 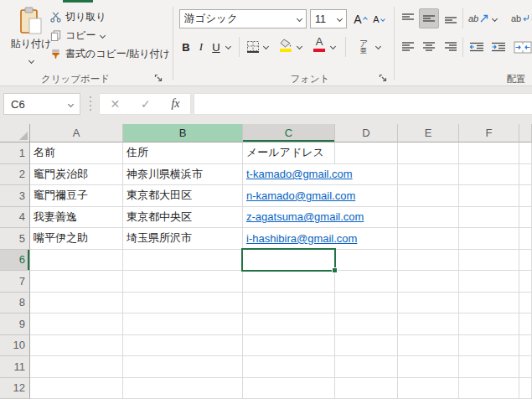 I want to click on cell-D8, so click(x=367, y=303).